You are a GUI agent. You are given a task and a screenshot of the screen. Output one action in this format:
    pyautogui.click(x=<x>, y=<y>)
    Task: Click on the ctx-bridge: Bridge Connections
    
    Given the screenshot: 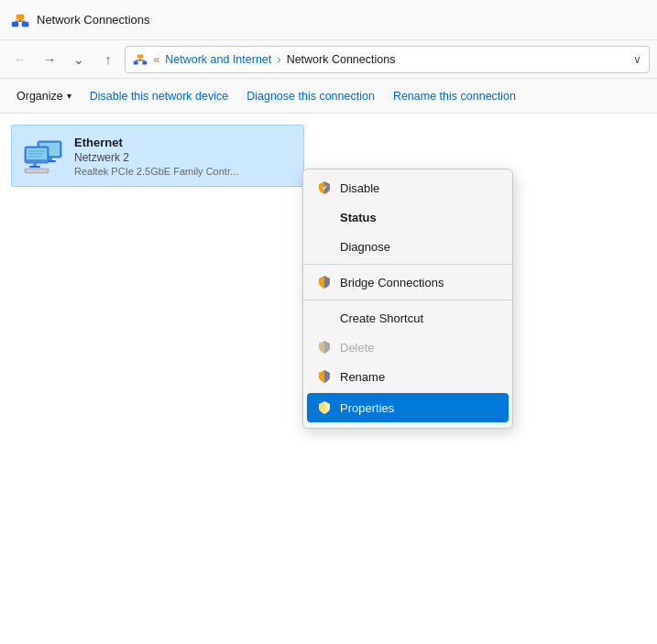 What is the action you would take?
    pyautogui.click(x=408, y=282)
    